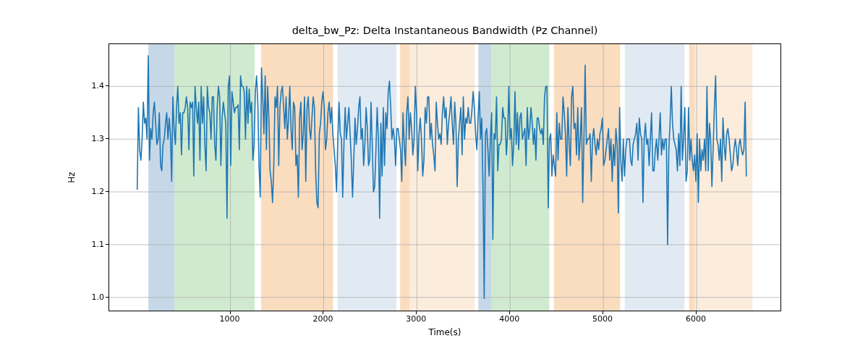 Image resolution: width=868 pixels, height=362 pixels. I want to click on x-tick-label: 4000, so click(509, 319).